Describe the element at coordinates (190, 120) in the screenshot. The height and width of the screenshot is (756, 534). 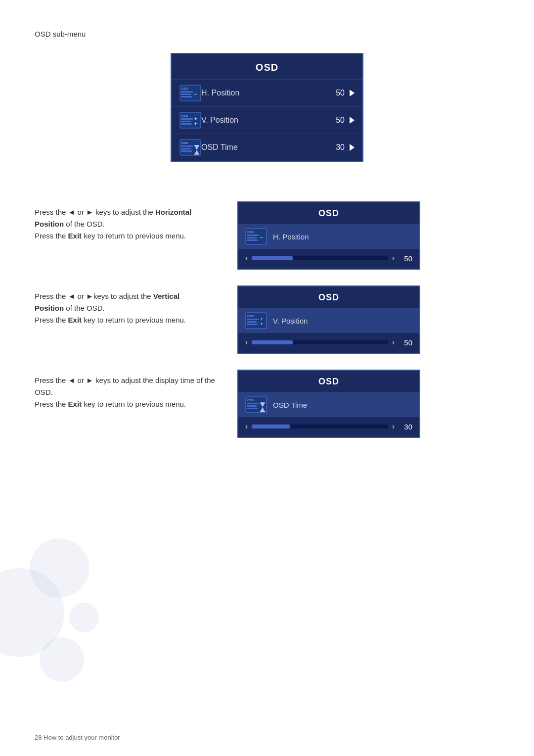
I see `v-position-icon: OSD + +` at that location.